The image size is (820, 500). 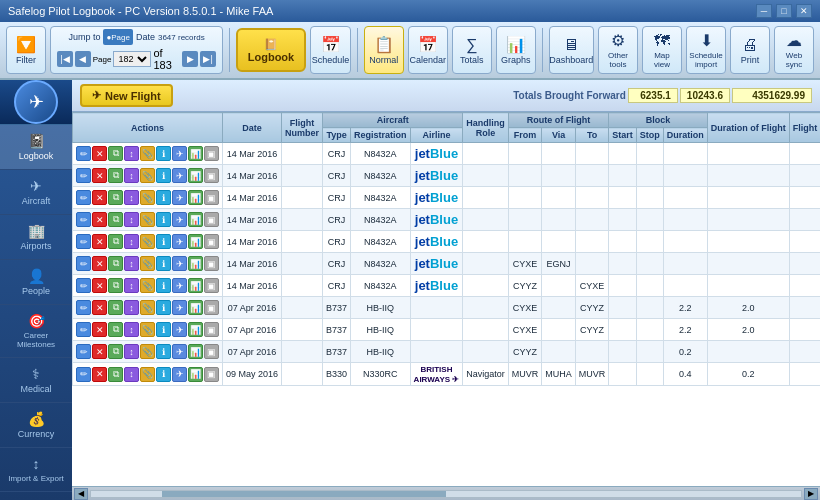 I want to click on schedule-button: 📅 Schedule, so click(x=330, y=50).